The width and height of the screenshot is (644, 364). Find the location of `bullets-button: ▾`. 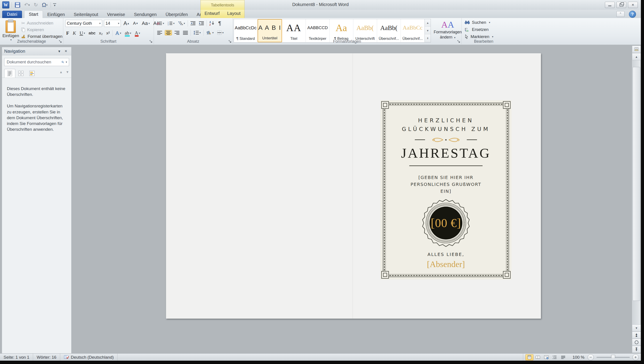

bullets-button: ▾ is located at coordinates (160, 24).